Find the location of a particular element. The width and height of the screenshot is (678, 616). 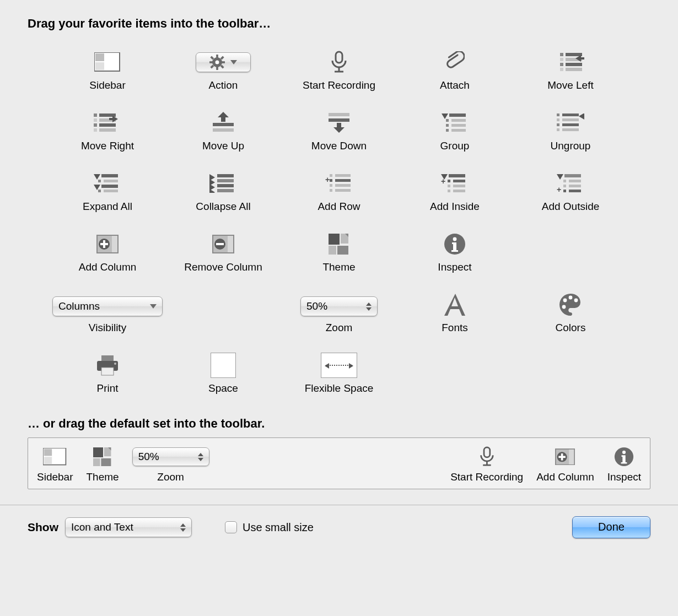

add-row-icon: + is located at coordinates (339, 183).